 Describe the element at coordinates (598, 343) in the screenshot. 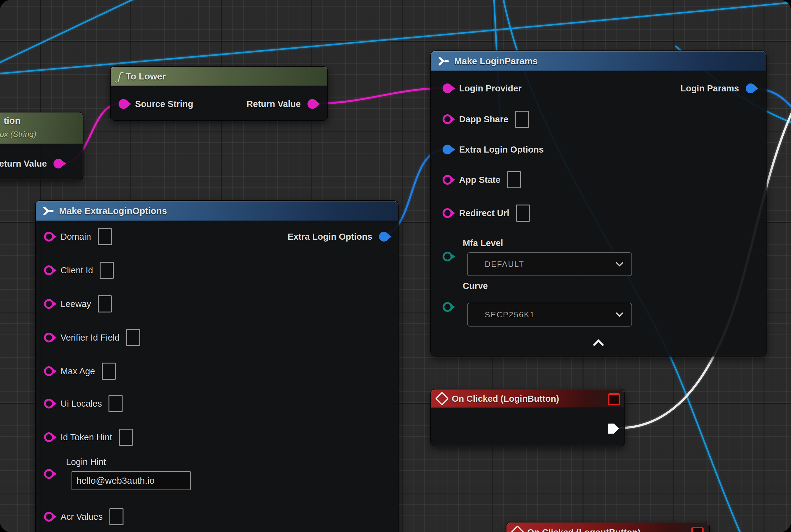

I see `collapse-advanced-pins-button` at that location.